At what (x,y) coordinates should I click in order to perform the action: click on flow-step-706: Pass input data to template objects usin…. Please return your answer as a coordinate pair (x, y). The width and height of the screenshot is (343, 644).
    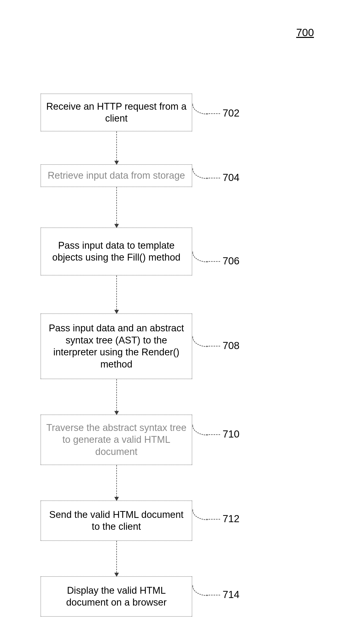
    Looking at the image, I should click on (116, 251).